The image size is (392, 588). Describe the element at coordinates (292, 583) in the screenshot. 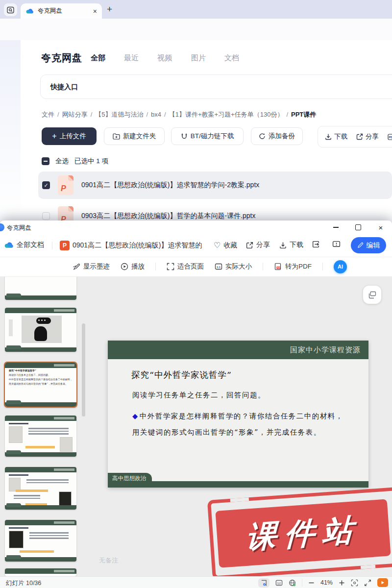

I see `translate-globe-icon` at that location.